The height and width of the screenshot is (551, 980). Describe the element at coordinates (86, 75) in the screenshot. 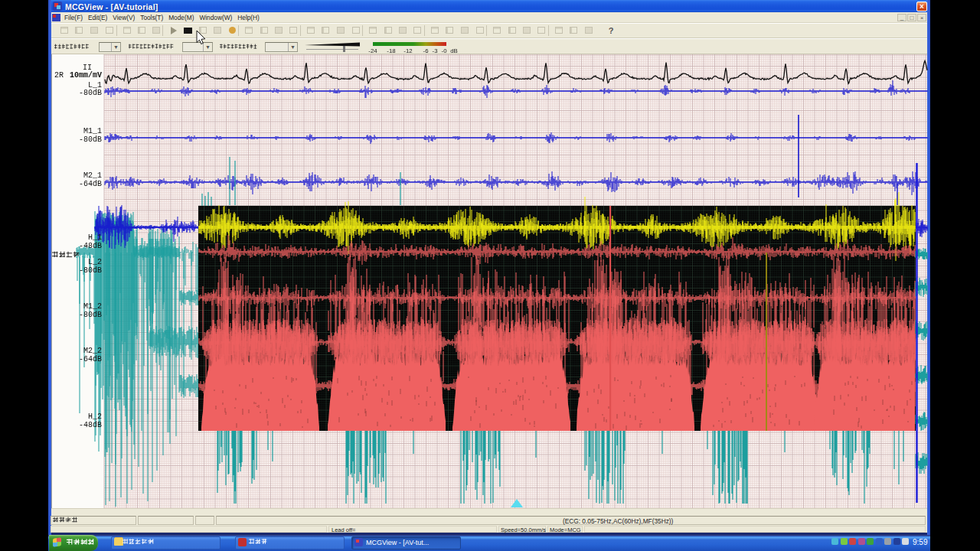

I see `svg-text: 10mm/mV` at that location.